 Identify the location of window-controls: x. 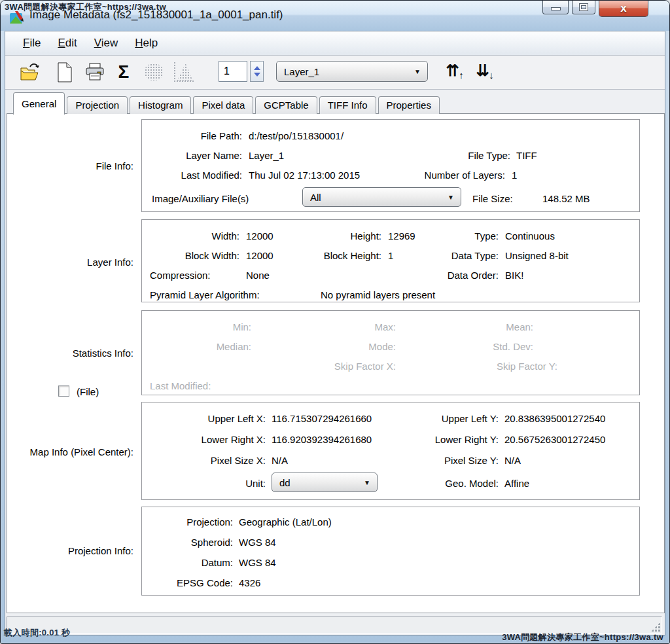
(595, 9).